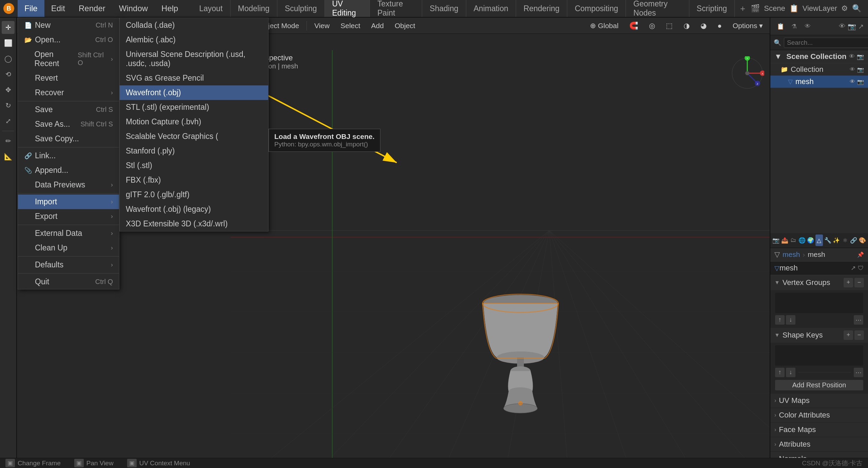 Image resolution: width=868 pixels, height=468 pixels. I want to click on menu-edit: Edit, so click(58, 8).